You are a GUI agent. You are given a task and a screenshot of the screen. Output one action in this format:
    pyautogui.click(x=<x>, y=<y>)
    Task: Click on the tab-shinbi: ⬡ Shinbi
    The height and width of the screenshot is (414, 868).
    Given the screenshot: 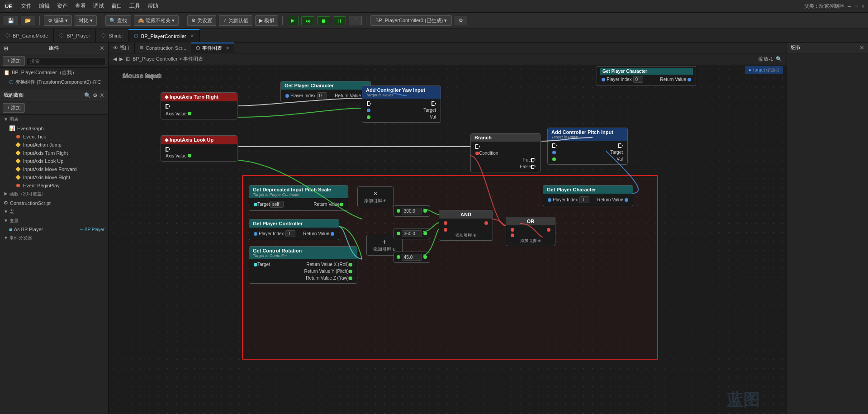 What is the action you would take?
    pyautogui.click(x=112, y=36)
    